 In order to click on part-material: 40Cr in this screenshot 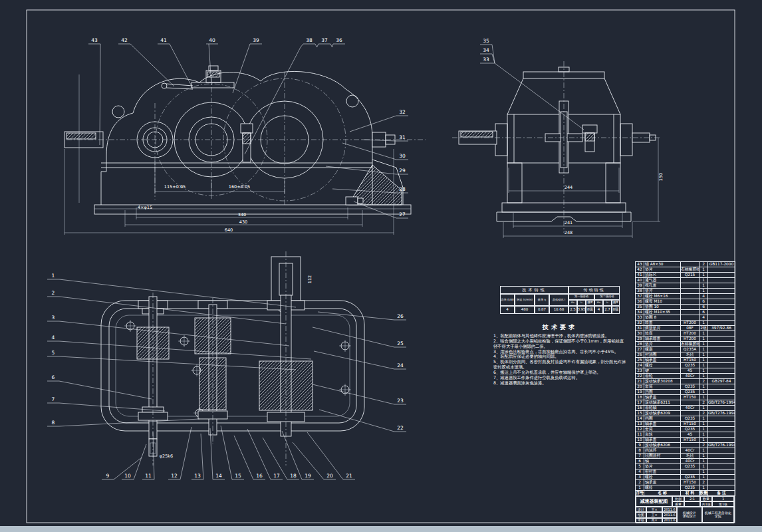, I will do `click(690, 408)`.